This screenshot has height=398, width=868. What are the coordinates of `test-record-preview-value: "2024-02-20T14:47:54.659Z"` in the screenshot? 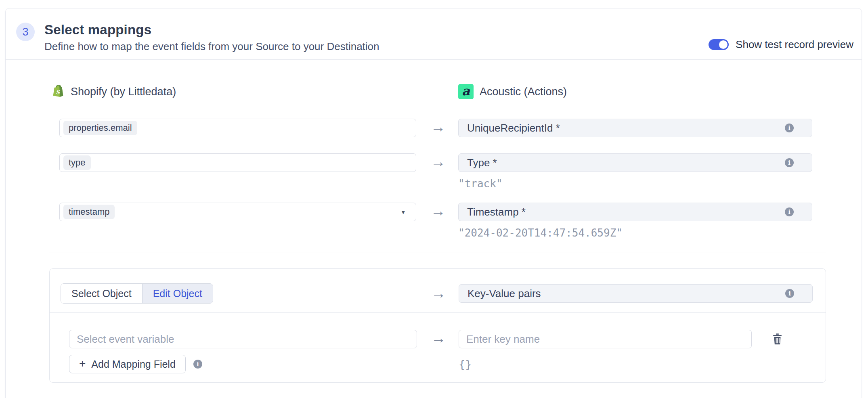 It's located at (643, 233).